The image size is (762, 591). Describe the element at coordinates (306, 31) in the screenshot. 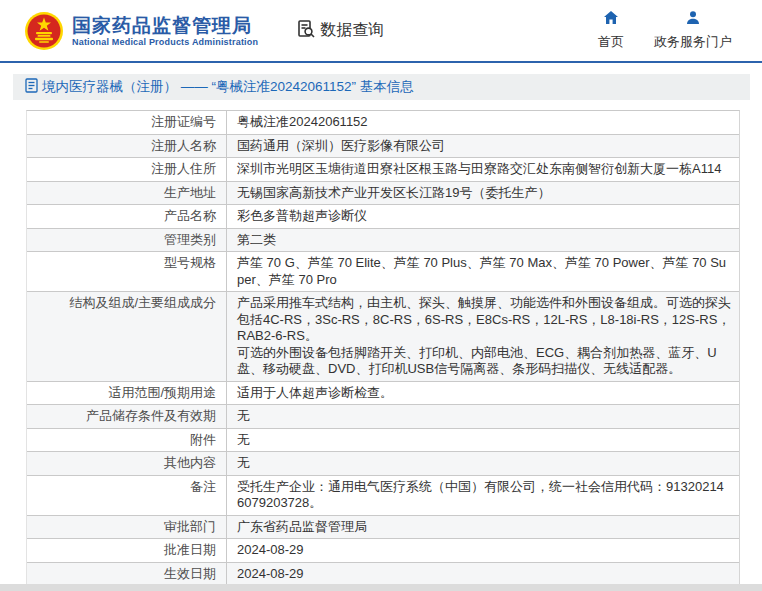

I see `document-search-icon` at that location.